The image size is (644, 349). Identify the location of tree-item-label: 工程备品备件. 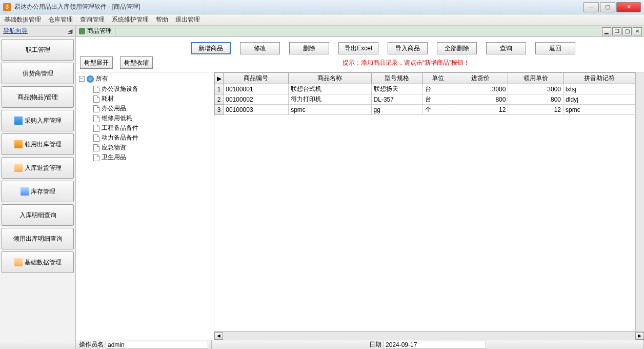
(120, 128).